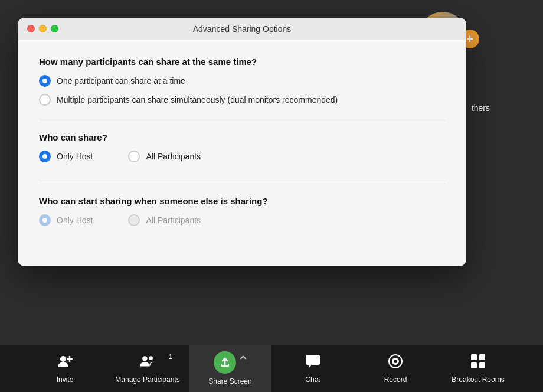 The image size is (543, 392). Describe the element at coordinates (478, 362) in the screenshot. I see `breakout-rooms-icon` at that location.